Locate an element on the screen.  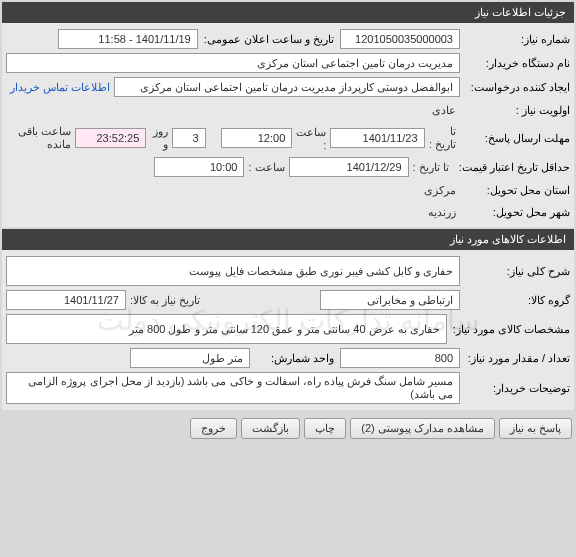
unit-value: متر طول is located at coordinates (190, 358).